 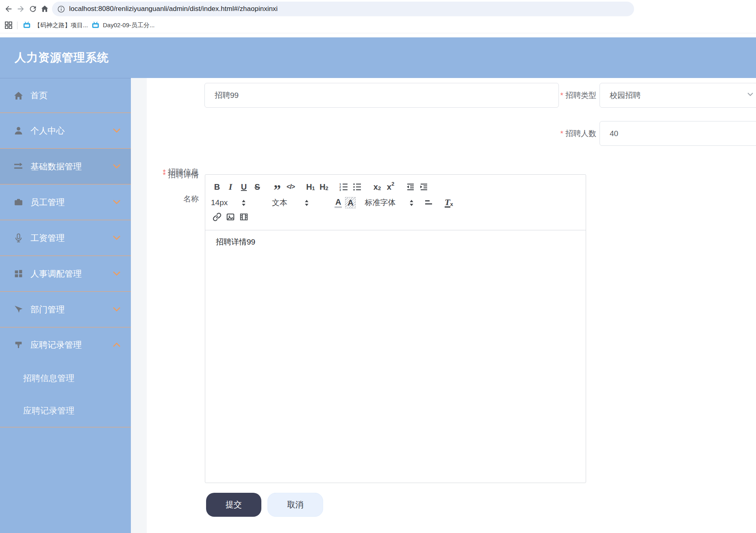 What do you see at coordinates (61, 25) in the screenshot?
I see `bookmark-label: 【码神之路】项目...` at bounding box center [61, 25].